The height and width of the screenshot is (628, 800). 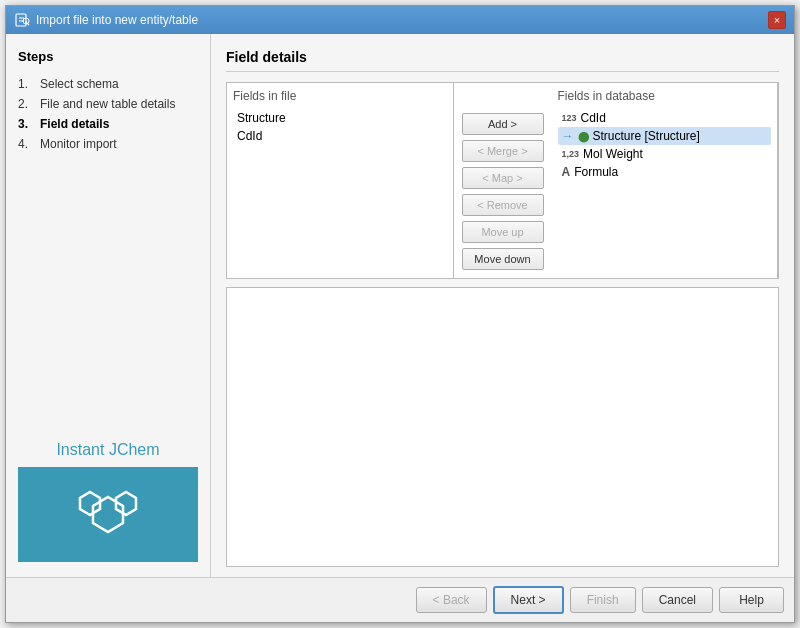 I want to click on sidebar-bottom: Instant JChem, so click(x=108, y=502).